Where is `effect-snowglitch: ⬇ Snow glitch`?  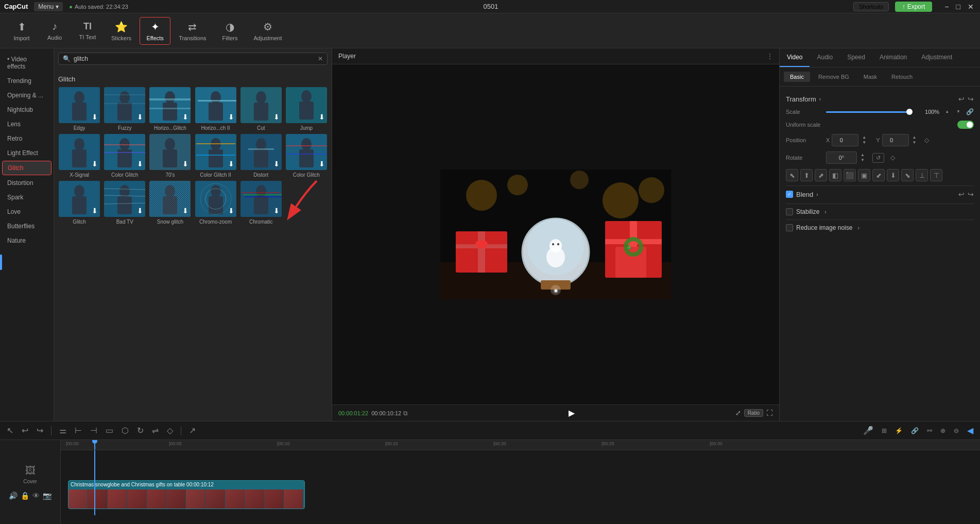 effect-snowglitch: ⬇ Snow glitch is located at coordinates (170, 203).